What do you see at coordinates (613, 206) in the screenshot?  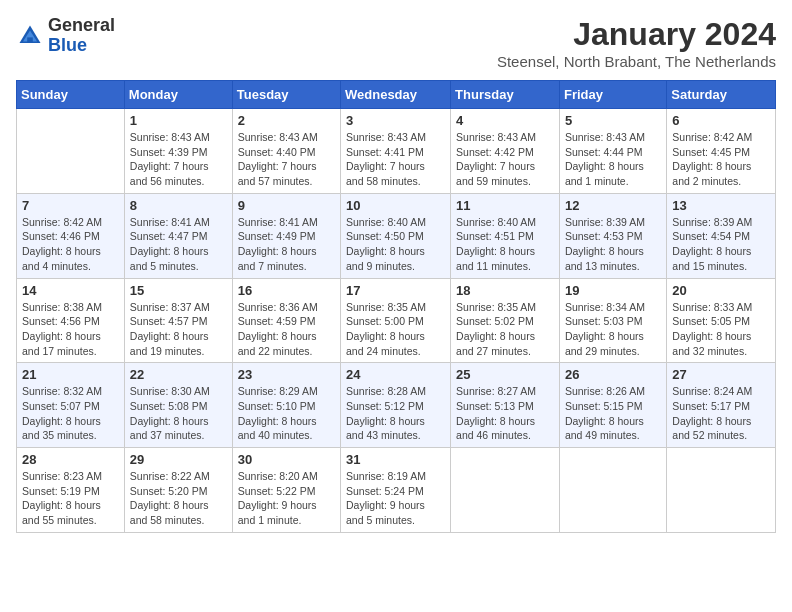 I see `day-number: 12` at bounding box center [613, 206].